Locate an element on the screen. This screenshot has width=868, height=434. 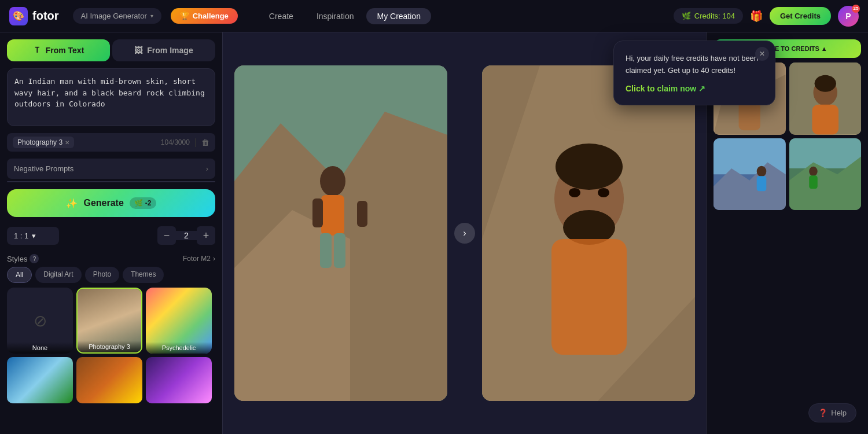
count-value: 2 is located at coordinates (186, 236).